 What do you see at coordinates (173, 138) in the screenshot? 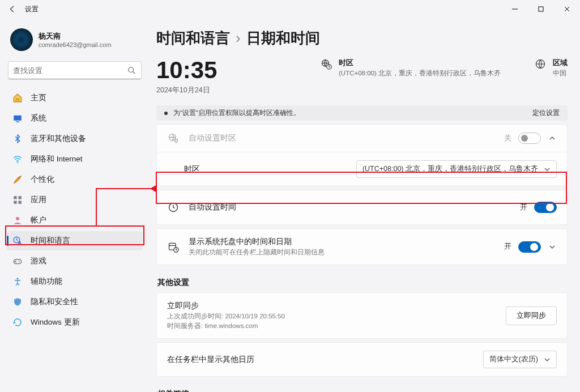
I see `globe-location-icon` at bounding box center [173, 138].